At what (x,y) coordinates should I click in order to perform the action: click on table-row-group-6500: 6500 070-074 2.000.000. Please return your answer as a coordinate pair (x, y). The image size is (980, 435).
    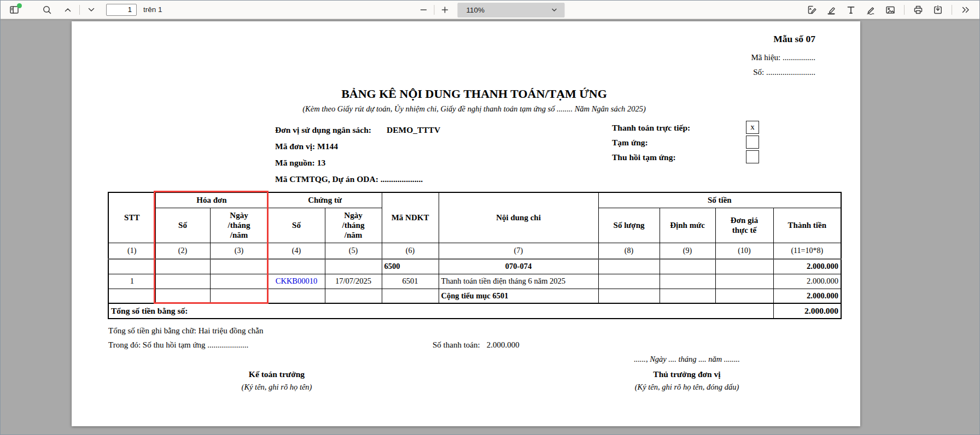
    Looking at the image, I should click on (475, 267).